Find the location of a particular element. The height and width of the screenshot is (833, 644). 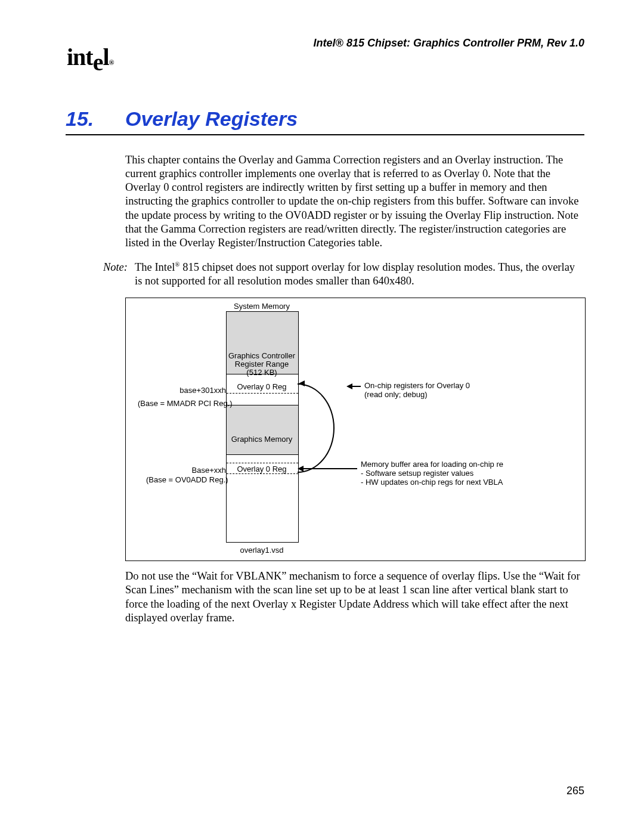

mem-seg-bottom is located at coordinates (262, 508).